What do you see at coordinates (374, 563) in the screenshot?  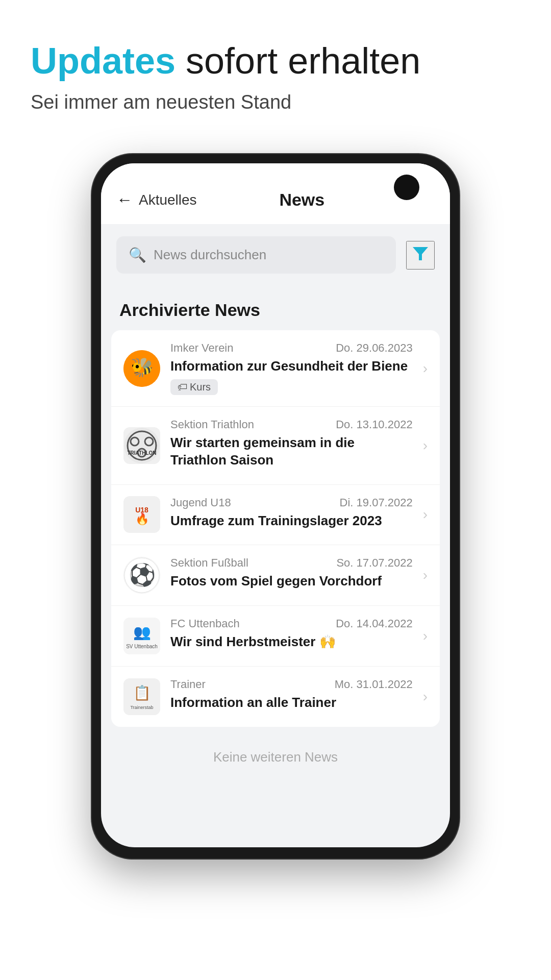 I see `news-date-3: So. 17.07.2022` at bounding box center [374, 563].